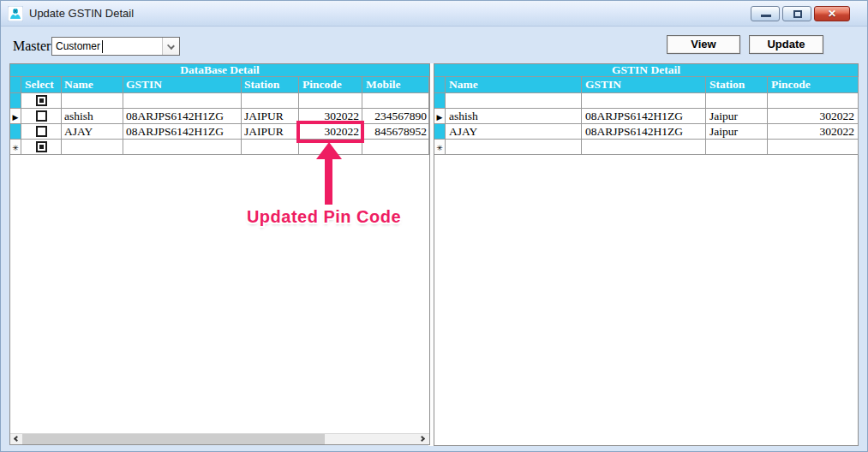 The image size is (868, 452). Describe the element at coordinates (396, 86) in the screenshot. I see `column-header-mobile: Mobile` at that location.